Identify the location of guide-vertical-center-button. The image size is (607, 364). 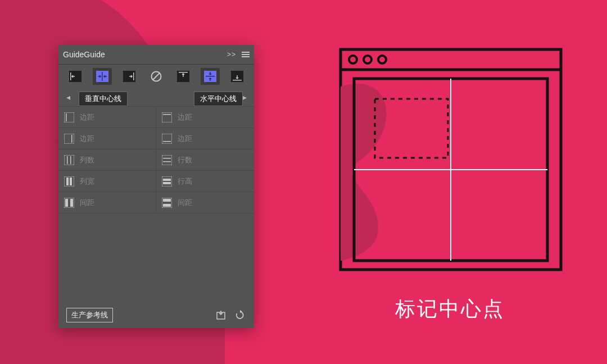
(102, 76).